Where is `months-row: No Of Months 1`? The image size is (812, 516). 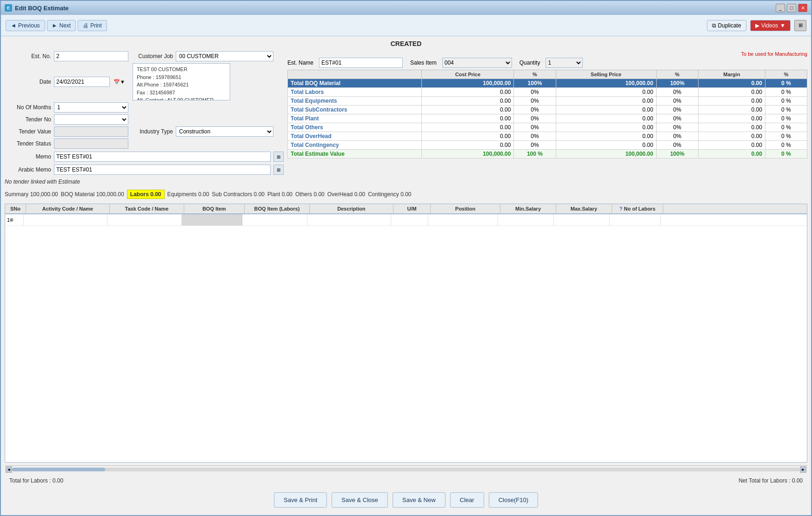 months-row: No Of Months 1 is located at coordinates (144, 107).